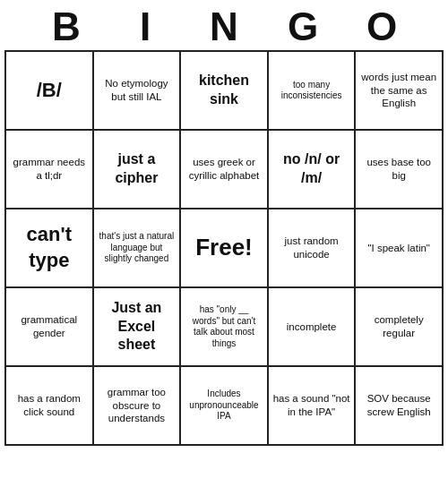 The height and width of the screenshot is (487, 448). I want to click on cell-4-2: Includes unpronounceable IPA, so click(225, 406).